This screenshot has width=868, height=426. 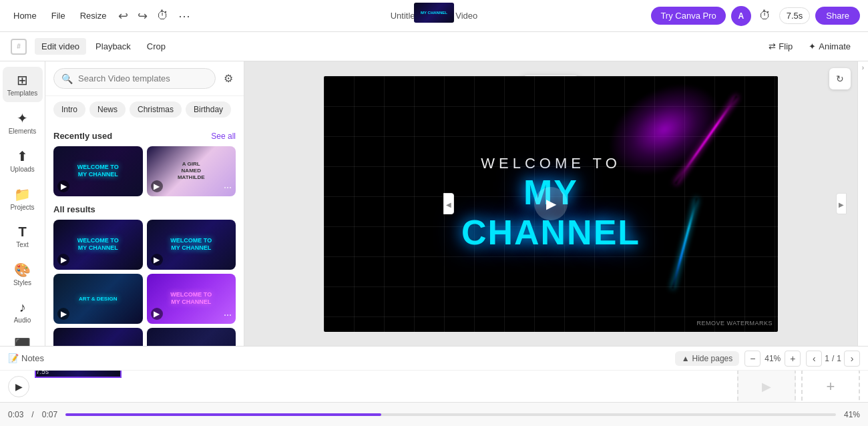 What do you see at coordinates (192, 244) in the screenshot?
I see `template-card-2: WELCOME TOMY CHANNEL ▶` at bounding box center [192, 244].